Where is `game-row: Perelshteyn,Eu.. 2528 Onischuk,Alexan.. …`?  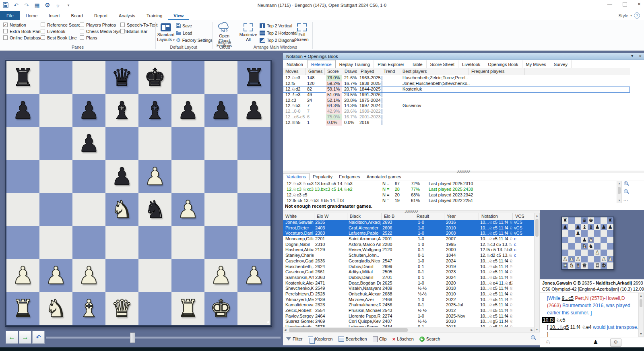 game-row: Perelshteyn,Eu.. 2528 Onischuk,Alexan.. … is located at coordinates (409, 294).